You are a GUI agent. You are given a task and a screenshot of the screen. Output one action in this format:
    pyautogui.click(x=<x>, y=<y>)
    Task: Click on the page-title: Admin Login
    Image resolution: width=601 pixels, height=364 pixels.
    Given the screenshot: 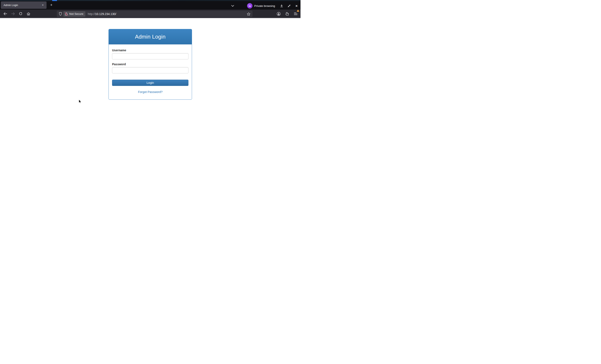 What is the action you would take?
    pyautogui.click(x=150, y=37)
    